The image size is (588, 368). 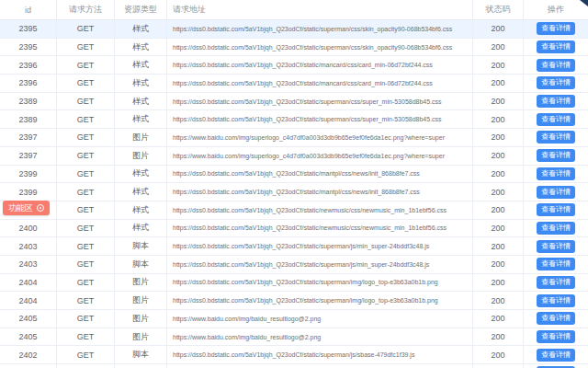 I want to click on cell-id: 2389, so click(x=28, y=101).